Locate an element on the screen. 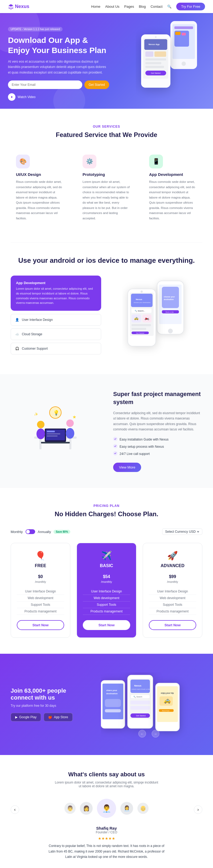  free-period: /monthly is located at coordinates (40, 582).